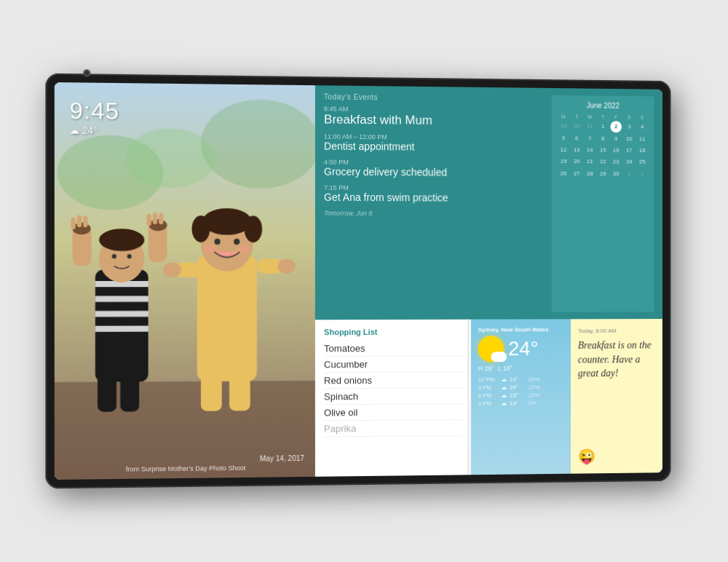 This screenshot has height=562, width=728. I want to click on cal-day: 11, so click(642, 138).